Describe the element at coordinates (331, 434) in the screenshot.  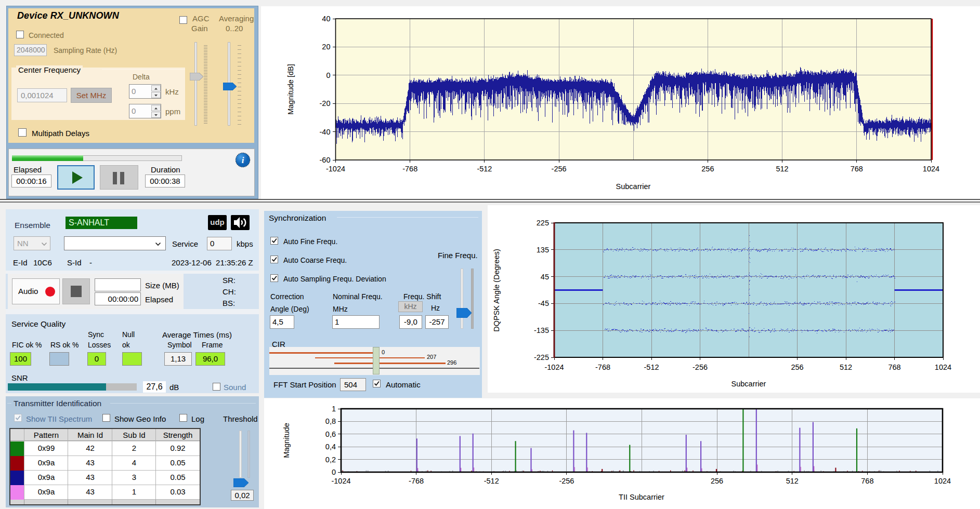
I see `svg-text: 0,6` at that location.